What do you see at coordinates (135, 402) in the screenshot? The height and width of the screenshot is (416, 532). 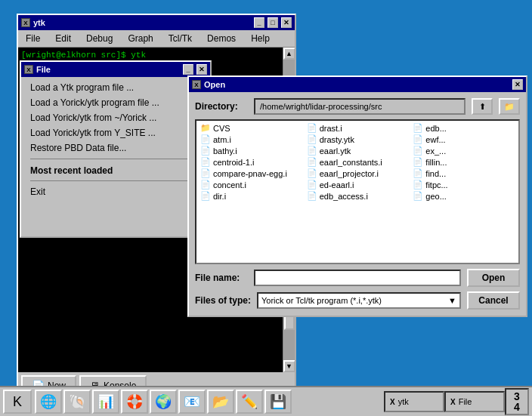 I see `help-circle-icon: 🛟` at bounding box center [135, 402].